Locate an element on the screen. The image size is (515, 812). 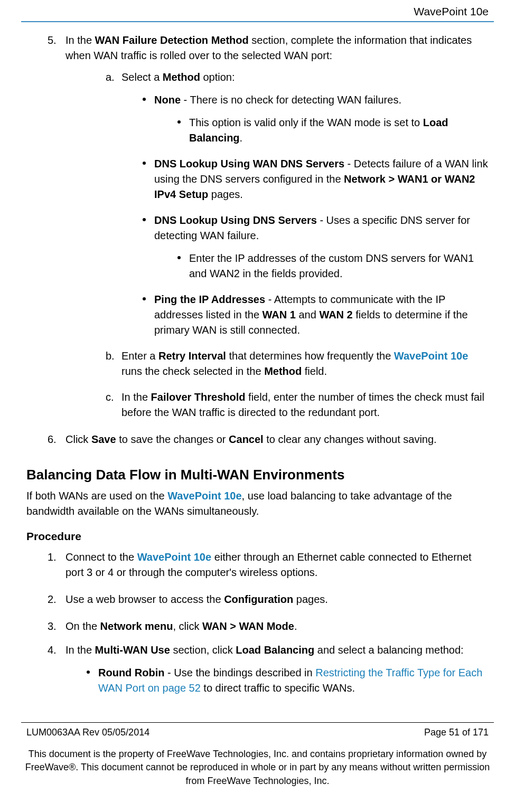
bold-text: DNS Lookup Using DNS Servers is located at coordinates (236, 220).